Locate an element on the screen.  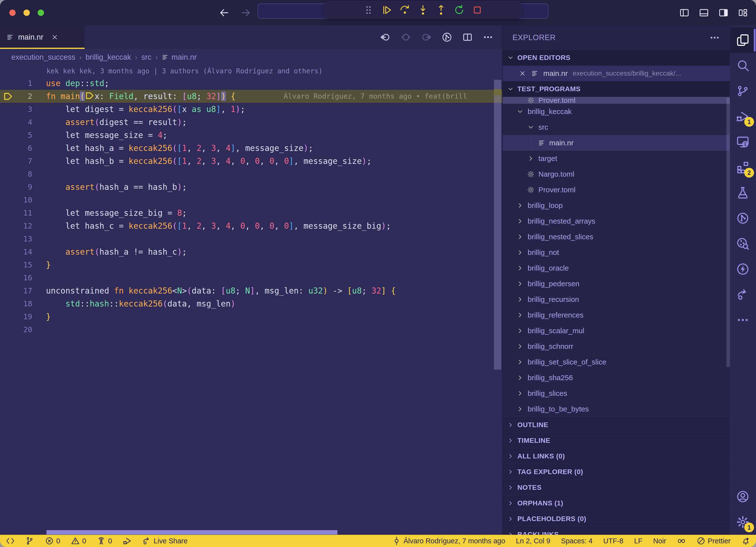
activity-graph is located at coordinates (743, 218).